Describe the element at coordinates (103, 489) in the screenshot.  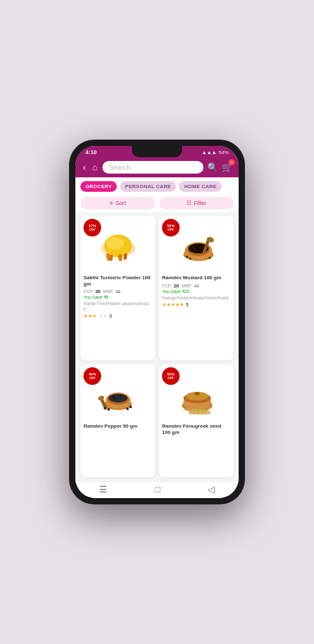
I see `bottom-menu-icon: ☰` at that location.